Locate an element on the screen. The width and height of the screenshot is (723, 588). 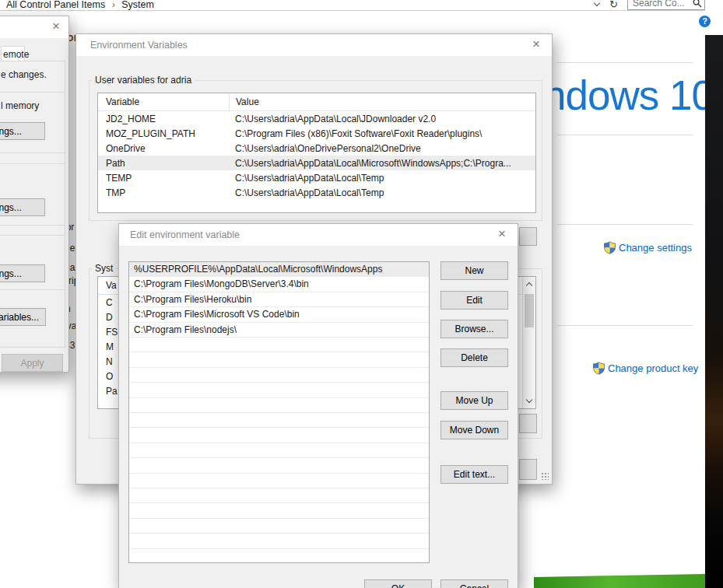
windows-10-title: ndows 10 is located at coordinates (629, 95).